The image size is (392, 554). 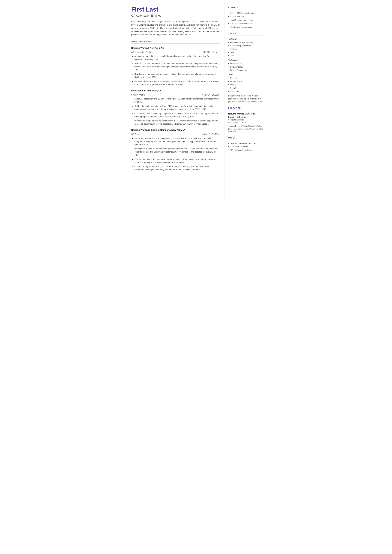 What do you see at coordinates (246, 20) in the screenshot?
I see `list-item: email@resumeworded.com` at bounding box center [246, 20].